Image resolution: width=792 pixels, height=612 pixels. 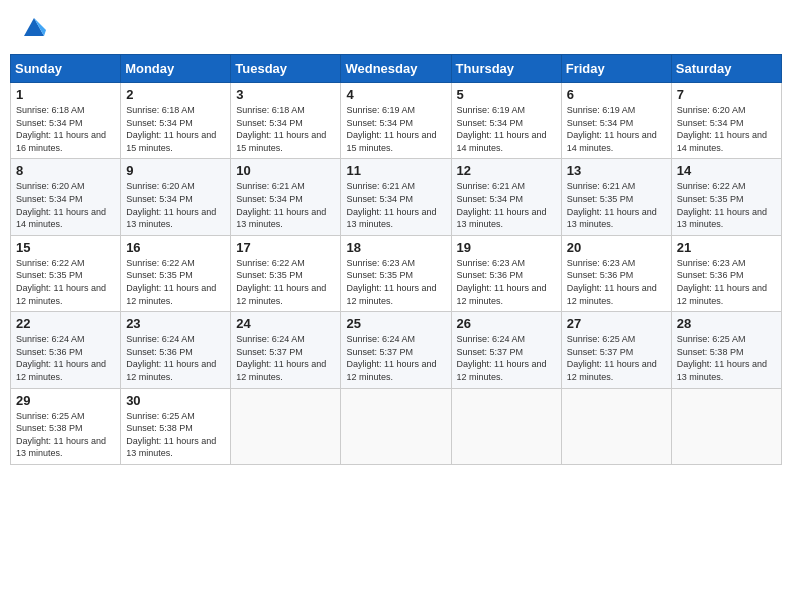 I want to click on day-number: 12, so click(x=506, y=170).